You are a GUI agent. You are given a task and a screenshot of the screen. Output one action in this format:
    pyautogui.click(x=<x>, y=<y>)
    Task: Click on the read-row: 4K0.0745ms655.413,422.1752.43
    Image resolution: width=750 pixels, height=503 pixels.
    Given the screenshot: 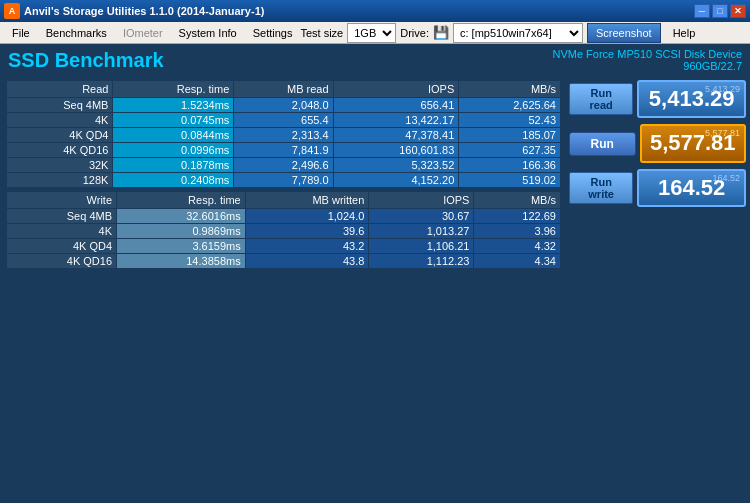 What is the action you would take?
    pyautogui.click(x=284, y=120)
    